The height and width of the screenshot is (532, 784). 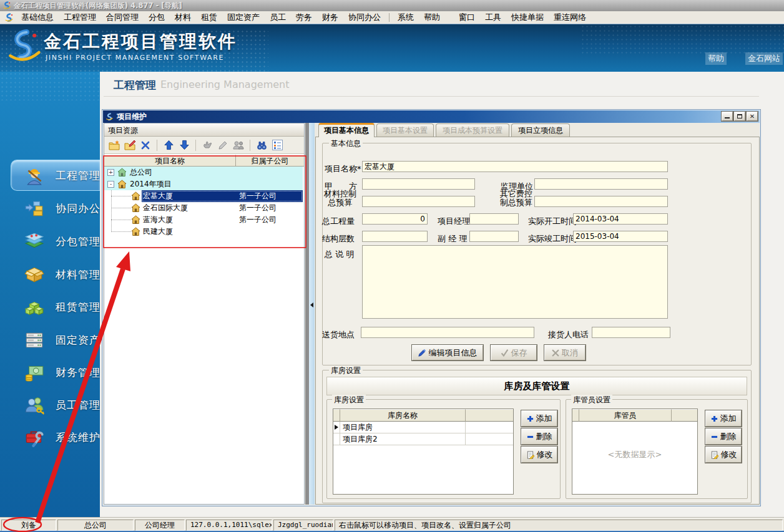 I want to click on sidebar-item-engineering: 工程管理, so click(x=50, y=175).